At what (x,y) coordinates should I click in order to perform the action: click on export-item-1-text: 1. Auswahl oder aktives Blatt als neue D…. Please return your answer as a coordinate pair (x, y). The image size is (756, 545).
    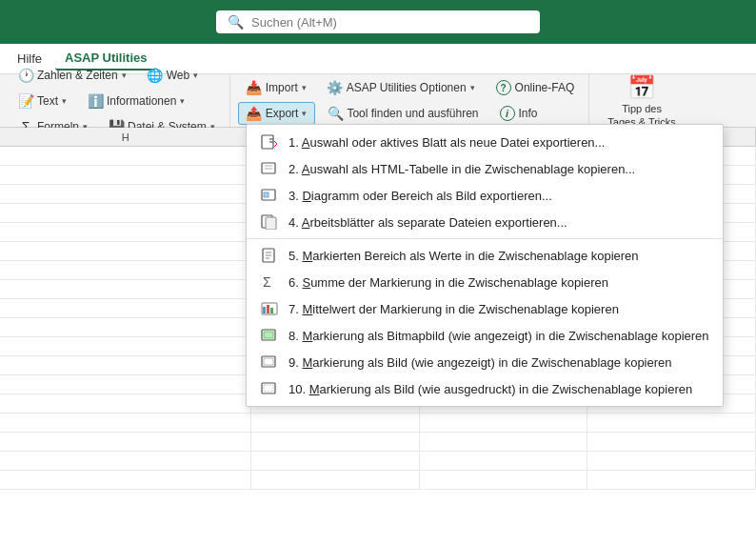
    Looking at the image, I should click on (447, 143).